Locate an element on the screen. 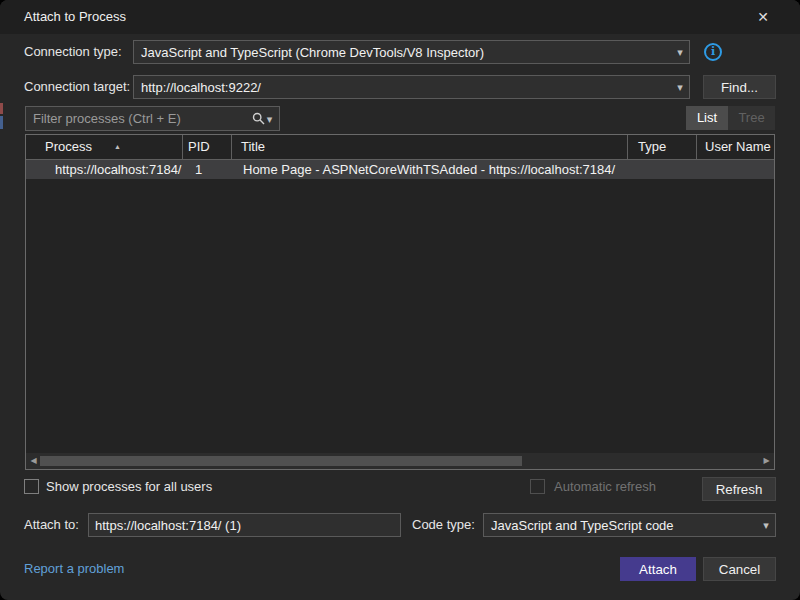 This screenshot has height=600, width=800. connection-target-combobox: http://localhost:9222/ is located at coordinates (412, 87).